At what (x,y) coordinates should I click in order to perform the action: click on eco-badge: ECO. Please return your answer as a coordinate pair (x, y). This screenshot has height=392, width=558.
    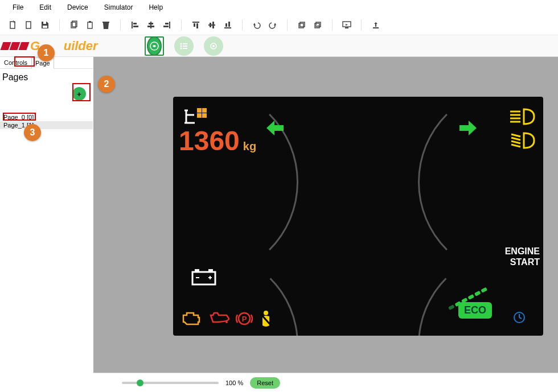
    Looking at the image, I should click on (475, 311).